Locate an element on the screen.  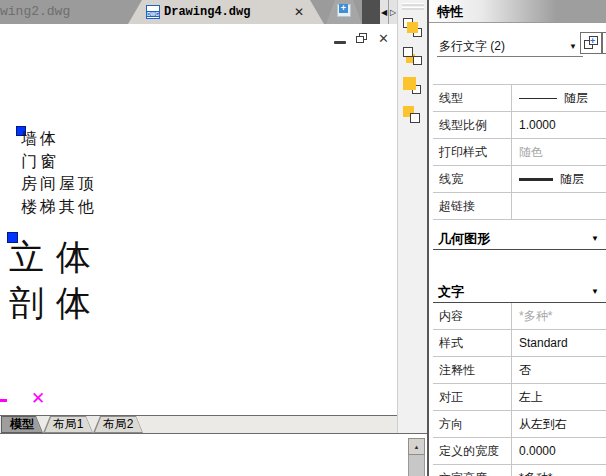
property-row: 定义的宽度 0.0000 is located at coordinates (520, 452).